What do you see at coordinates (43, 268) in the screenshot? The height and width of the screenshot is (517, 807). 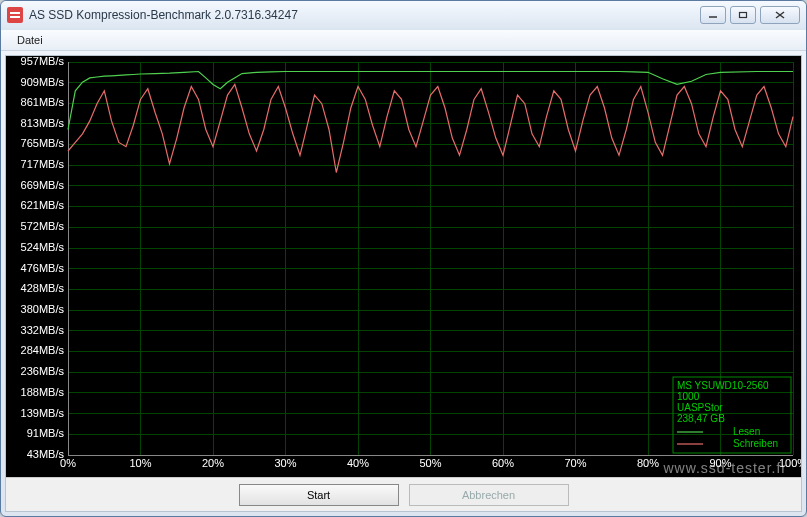 I see `svg-text: 476MB/s` at bounding box center [43, 268].